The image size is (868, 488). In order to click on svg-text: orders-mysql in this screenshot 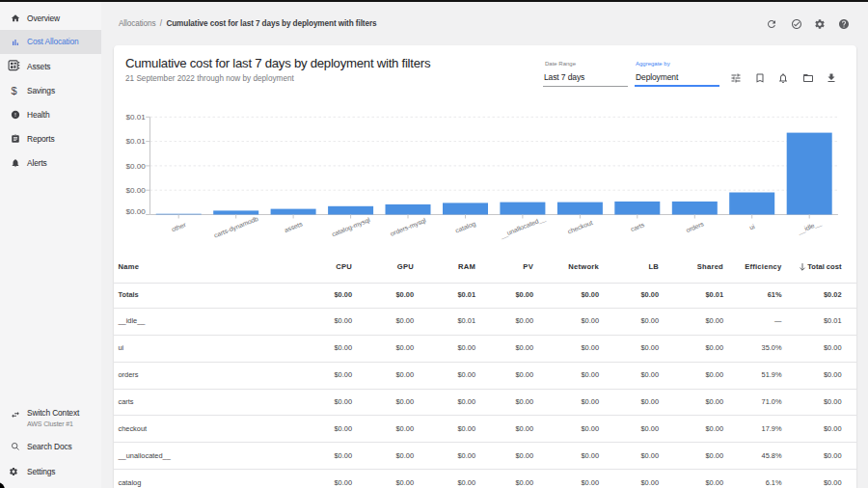, I will do `click(409, 227)`.